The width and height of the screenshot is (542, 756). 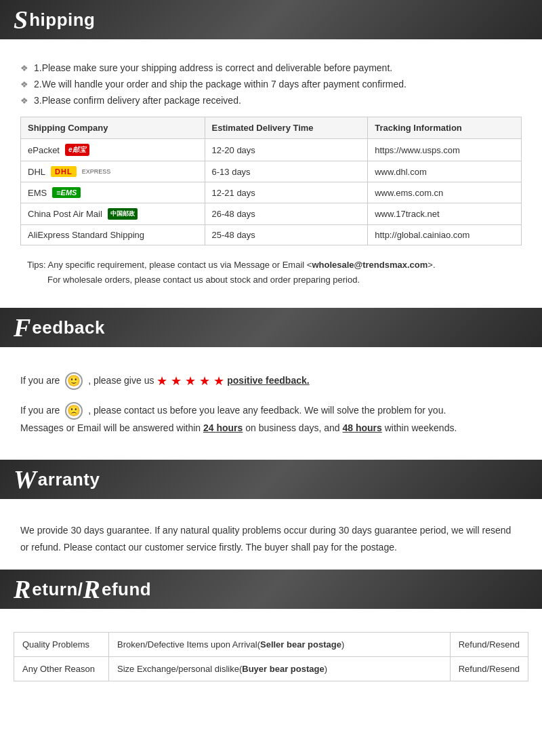 What do you see at coordinates (112, 428) in the screenshot?
I see `sad-text2-prefix: Messages or Email will be answered withi…` at bounding box center [112, 428].